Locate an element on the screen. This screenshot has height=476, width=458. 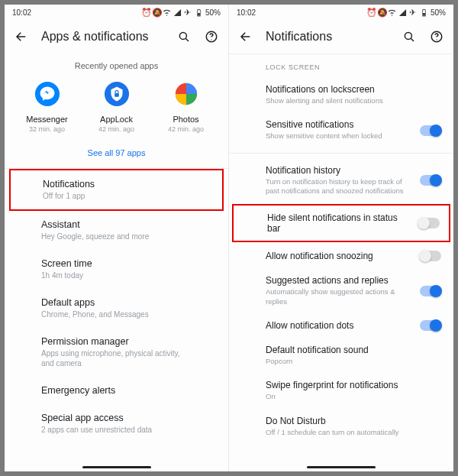
row-sub: Turn on notification history to keep tra… is located at coordinates (339, 186).